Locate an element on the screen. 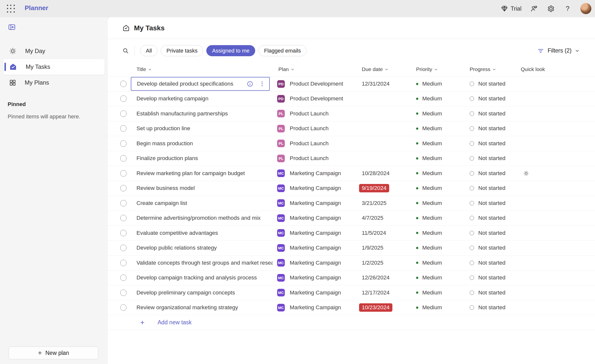 This screenshot has width=595, height=364. task-title-cell: Develop preliminary campaign concepts is located at coordinates (202, 293).